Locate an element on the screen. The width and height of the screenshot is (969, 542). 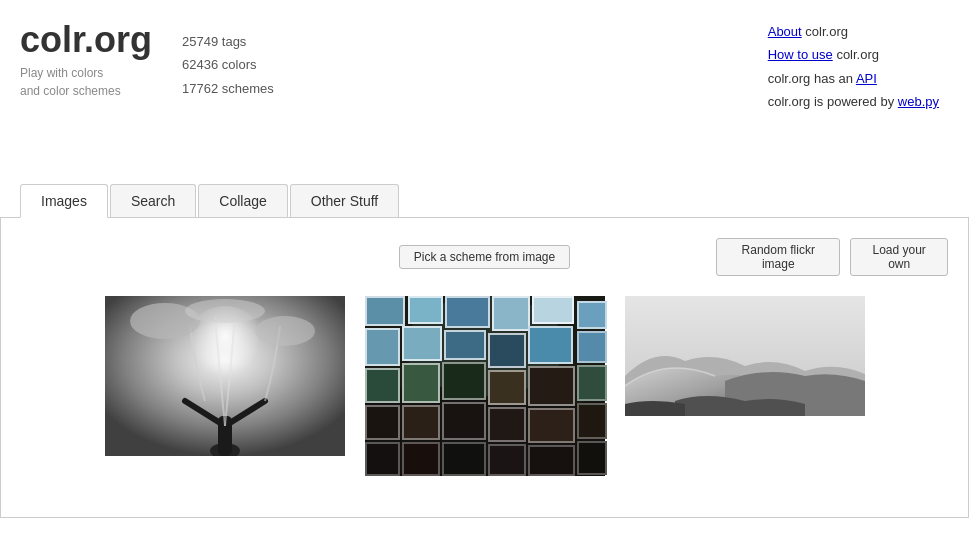
webpy-link: web.py is located at coordinates (918, 102).